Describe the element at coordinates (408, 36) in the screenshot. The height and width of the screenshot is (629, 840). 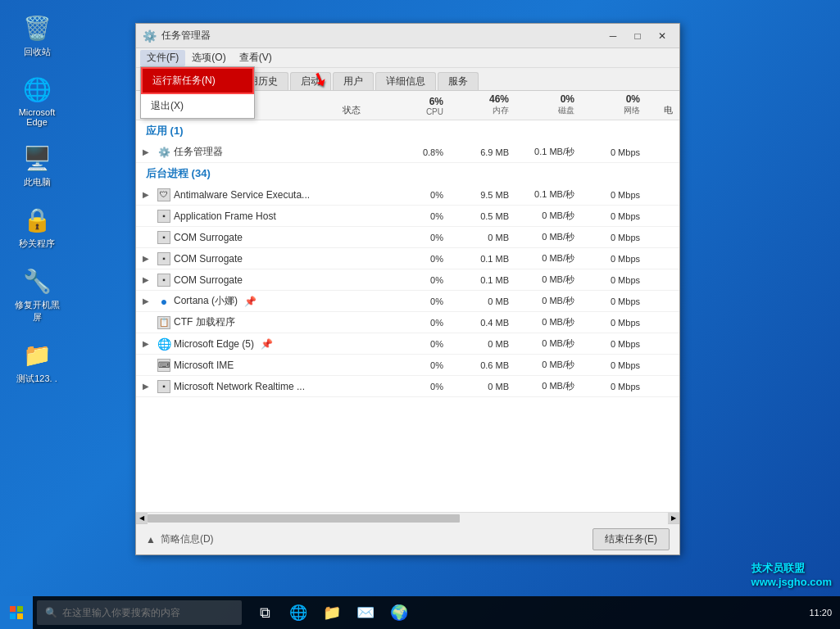
I see `title-bar: ⚙️ 任务管理器 ➘ ─ □ ✕` at that location.